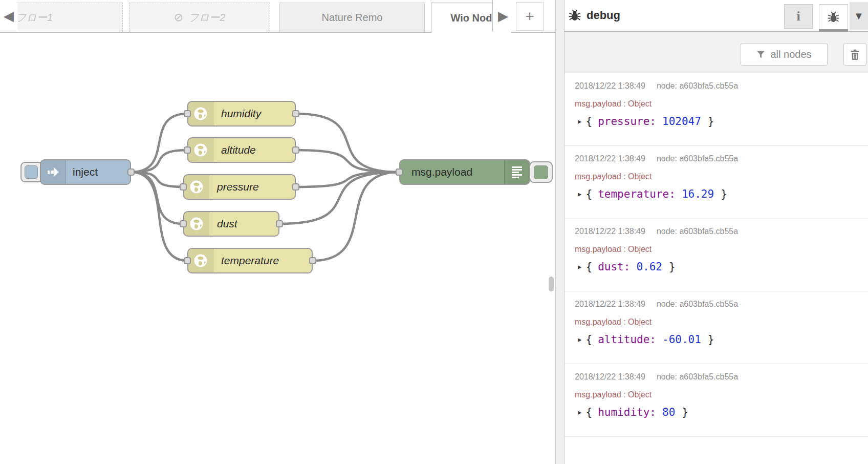  What do you see at coordinates (719, 194) in the screenshot?
I see `object-preview: ▸ { temperature: 16.29 }` at bounding box center [719, 194].